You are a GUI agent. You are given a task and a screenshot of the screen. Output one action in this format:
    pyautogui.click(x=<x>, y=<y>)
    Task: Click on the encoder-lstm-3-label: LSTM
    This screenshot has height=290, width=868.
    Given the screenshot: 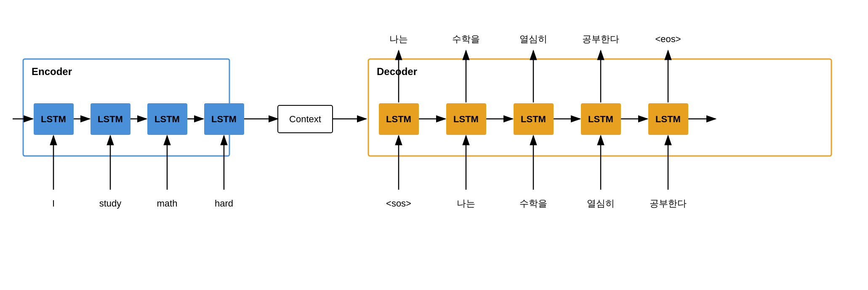 What is the action you would take?
    pyautogui.click(x=167, y=119)
    